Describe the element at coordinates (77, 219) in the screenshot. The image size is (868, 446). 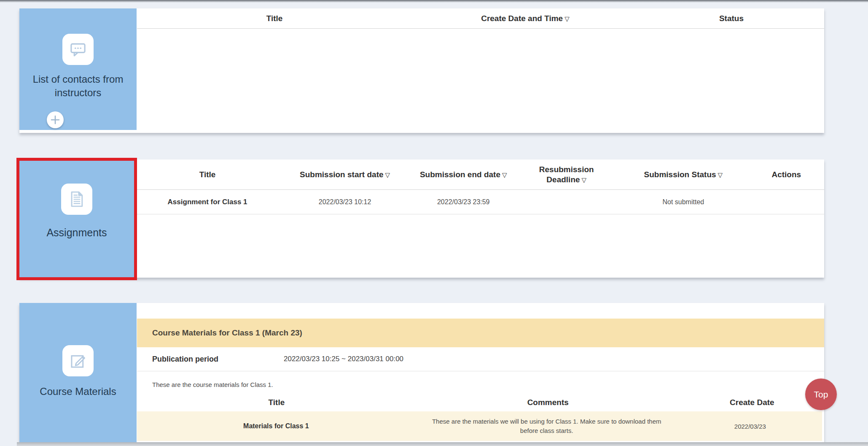
I see `assignments-highlight-border: Assignments` at that location.